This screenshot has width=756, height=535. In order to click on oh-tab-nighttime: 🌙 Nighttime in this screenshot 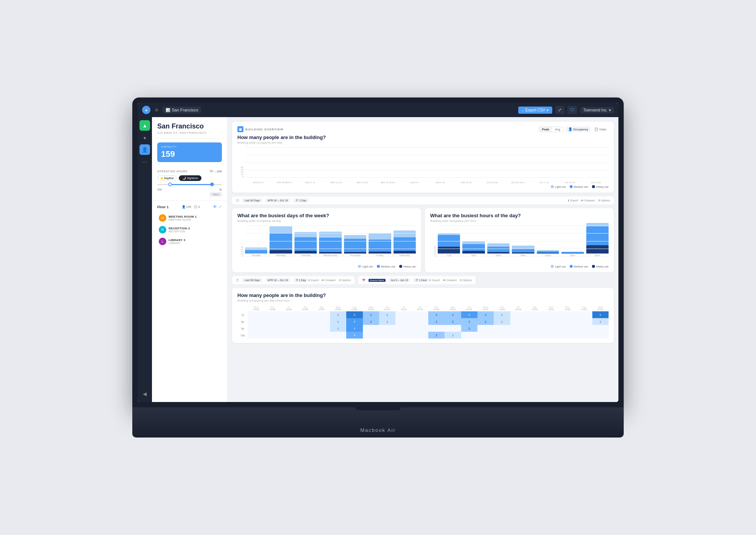, I will do `click(191, 178)`.